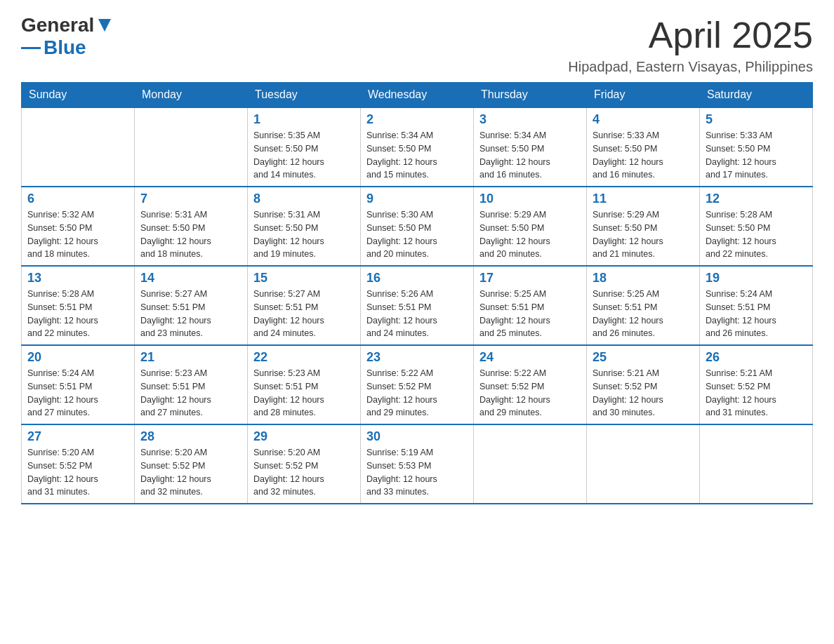 Image resolution: width=834 pixels, height=644 pixels. Describe the element at coordinates (65, 48) in the screenshot. I see `logo-blue-text: Blue` at that location.